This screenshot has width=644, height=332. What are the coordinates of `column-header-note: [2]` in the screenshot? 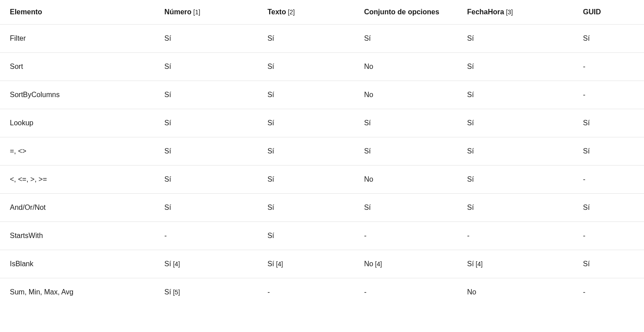 It's located at (292, 12).